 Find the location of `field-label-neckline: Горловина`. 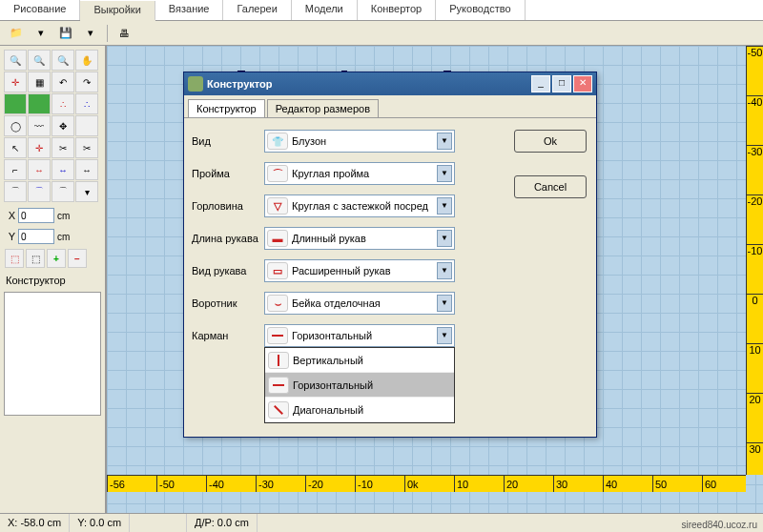

field-label-neckline: Горловина is located at coordinates (228, 206).